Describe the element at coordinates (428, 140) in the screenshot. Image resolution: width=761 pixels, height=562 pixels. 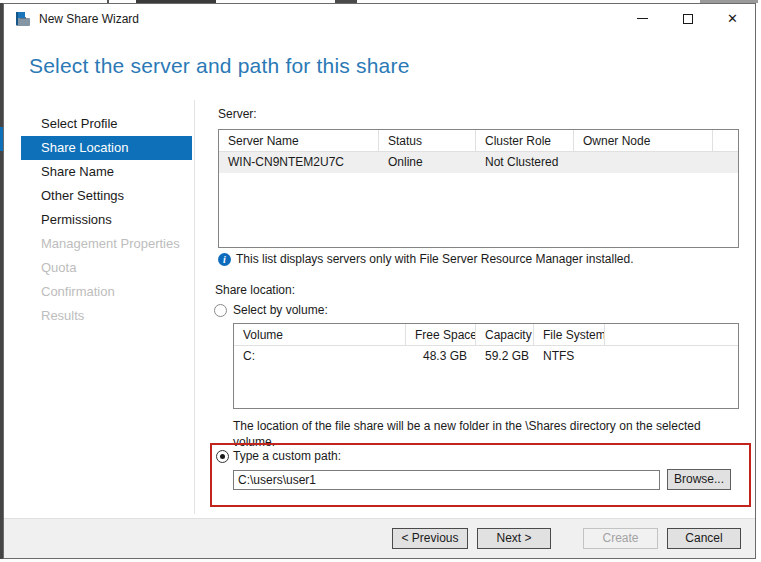
I see `column-header-status: Status` at that location.